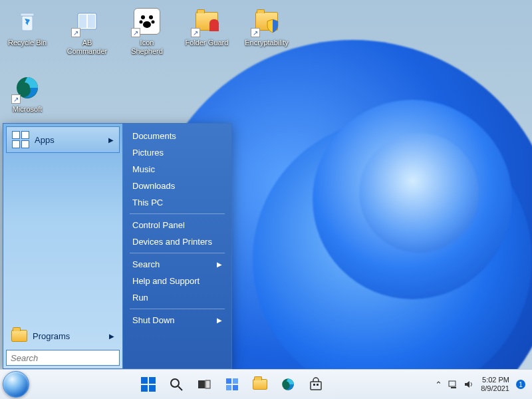 This screenshot has height=399, width=532. What do you see at coordinates (27, 21) in the screenshot?
I see `recycle-bin-icon` at bounding box center [27, 21].